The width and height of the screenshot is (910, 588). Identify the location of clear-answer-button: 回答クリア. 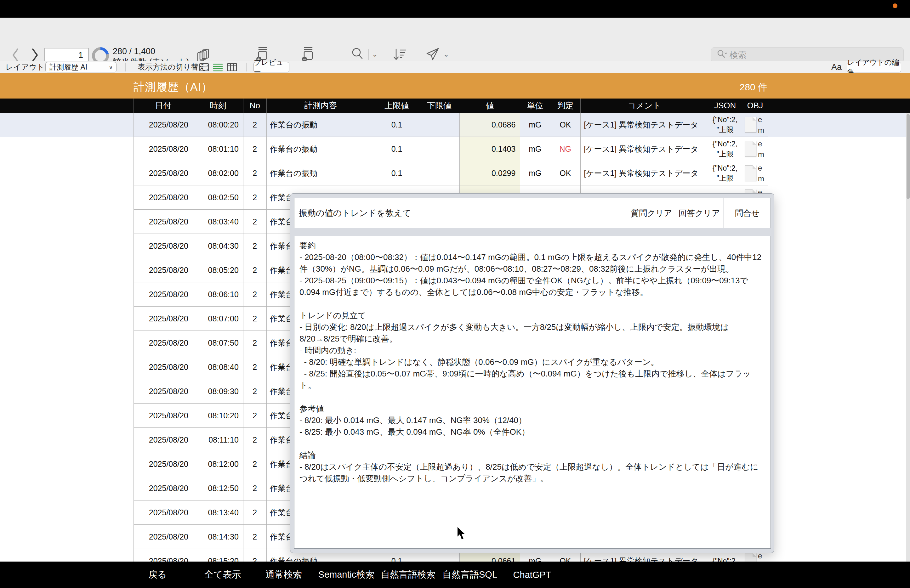
(699, 213).